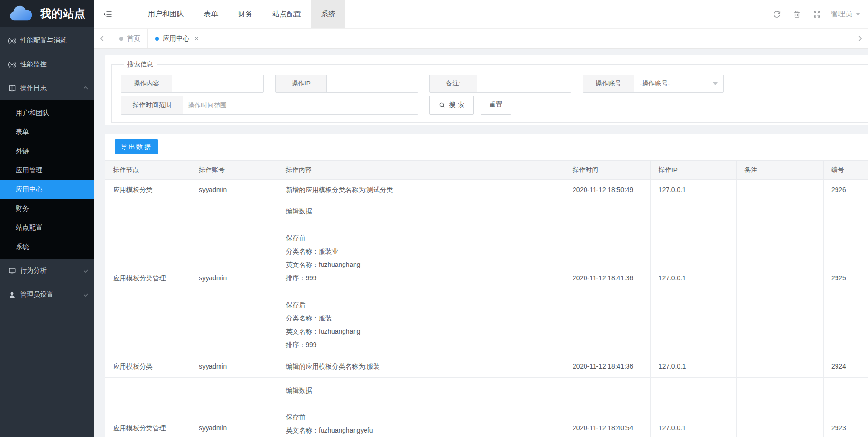  I want to click on search-panel: 搜索信息 操作内容 操作IP 备注: 操作账号, so click(487, 90).